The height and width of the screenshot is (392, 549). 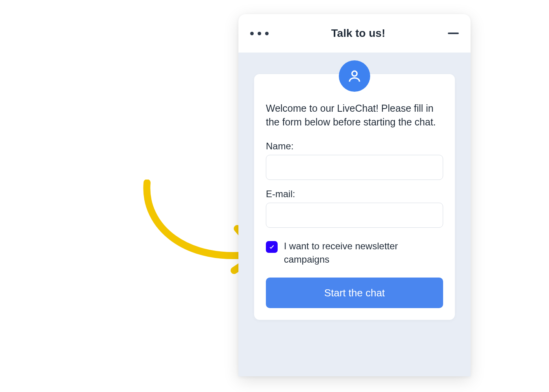 What do you see at coordinates (272, 247) in the screenshot?
I see `newsletter-checkbox` at bounding box center [272, 247].